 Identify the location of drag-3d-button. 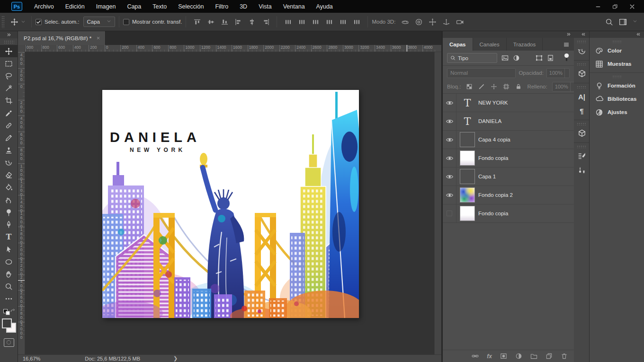
(432, 22).